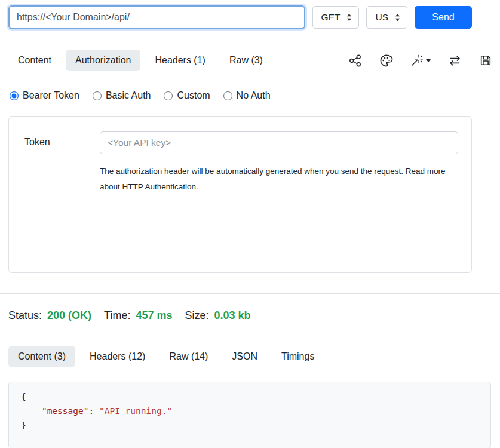 This screenshot has height=448, width=500. Describe the element at coordinates (455, 61) in the screenshot. I see `swap-button` at that location.